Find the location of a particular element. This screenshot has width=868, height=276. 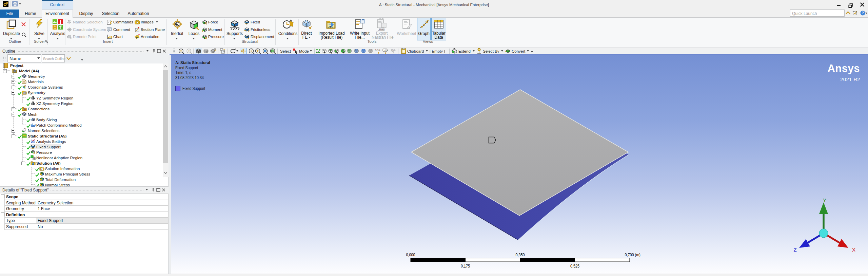

svg-text: 0,000 is located at coordinates (410, 255).